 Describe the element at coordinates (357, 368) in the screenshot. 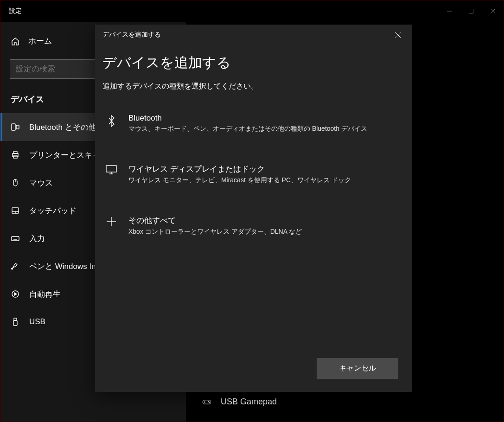

I see `cancel-button: キャンセル` at that location.